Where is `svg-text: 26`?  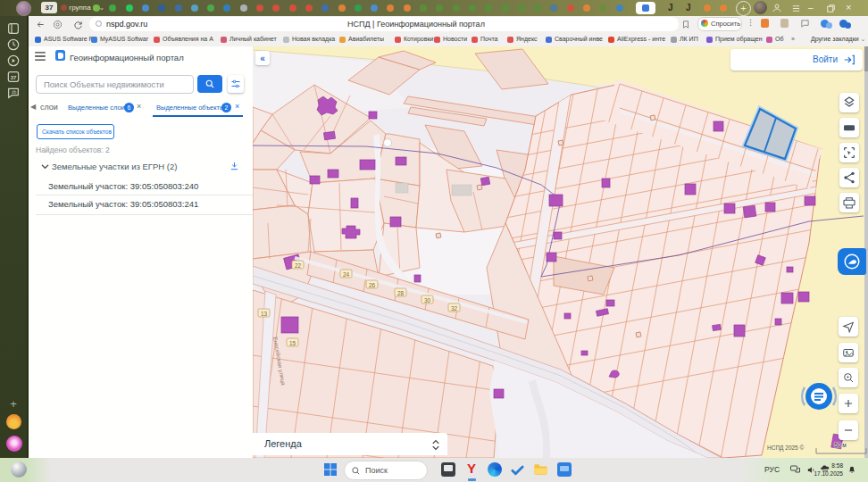 svg-text: 26 is located at coordinates (372, 286).